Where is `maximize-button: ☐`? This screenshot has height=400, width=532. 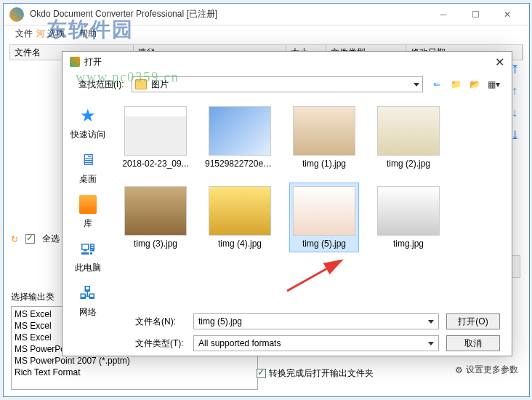 maximize-button: ☐ is located at coordinates (475, 15).